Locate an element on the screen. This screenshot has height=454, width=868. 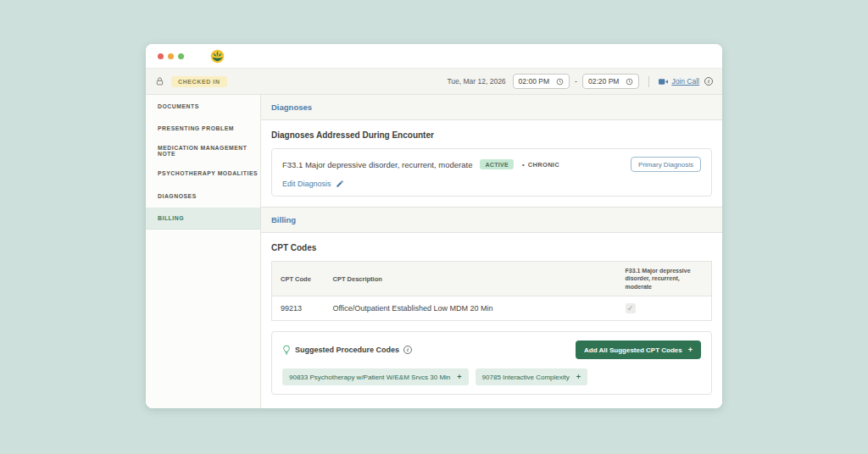
cpt-table-row: 99213 Office/Outpatient Established Low … is located at coordinates (492, 308).